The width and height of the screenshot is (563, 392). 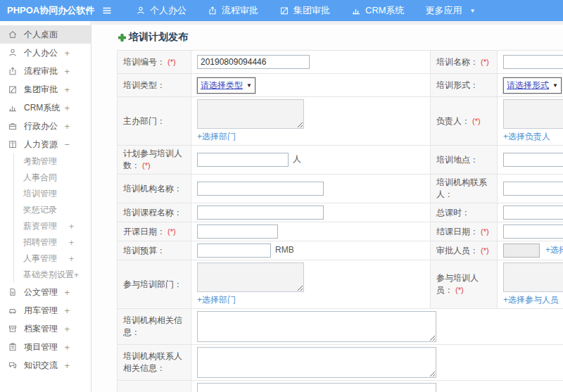 I want to click on topnav-item-crm: CRM系统, so click(x=378, y=11).